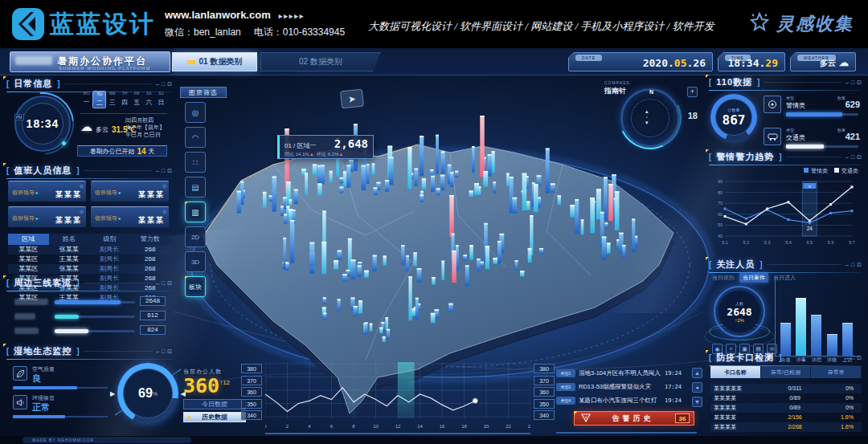 The height and width of the screenshot is (444, 868). What do you see at coordinates (151, 239) in the screenshot?
I see `duty-col-header: 警力数` at bounding box center [151, 239].